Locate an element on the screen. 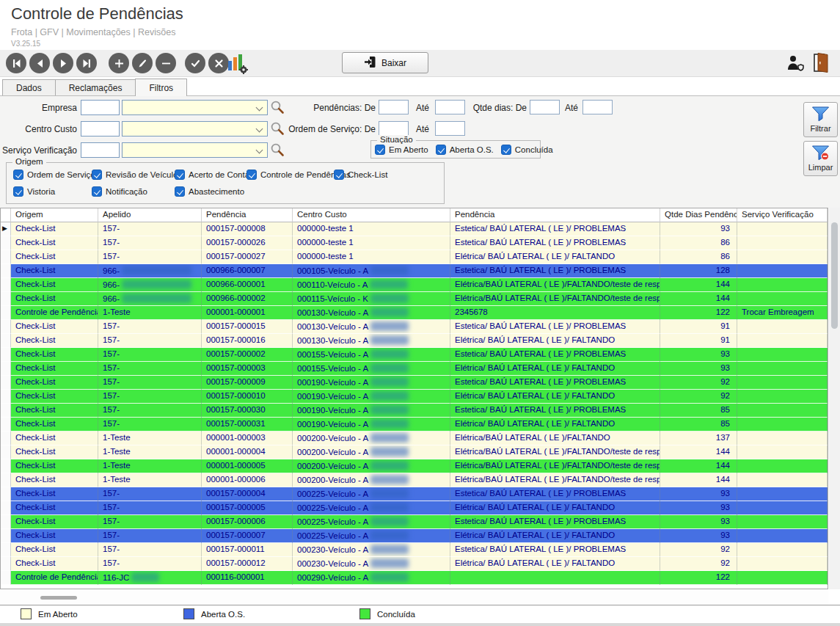 The image size is (840, 626). table-row: Check-List966-000966-000002000115-Veícul… is located at coordinates (414, 299).